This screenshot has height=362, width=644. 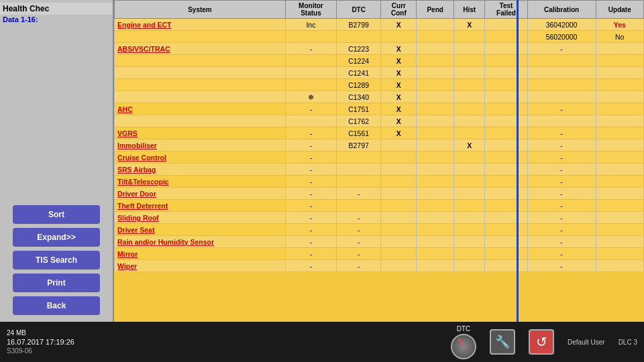 What do you see at coordinates (620, 25) in the screenshot?
I see `cell-update: Yes` at bounding box center [620, 25].